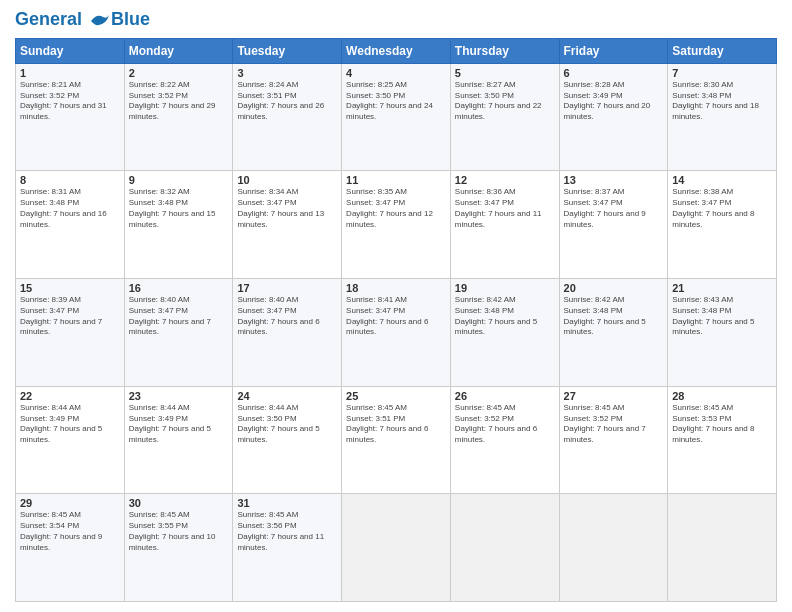 Image resolution: width=792 pixels, height=612 pixels. I want to click on calendar-cell: 17Sunrise: 8:40 AMSunset: 3:47 PMDayligh…, so click(288, 333).